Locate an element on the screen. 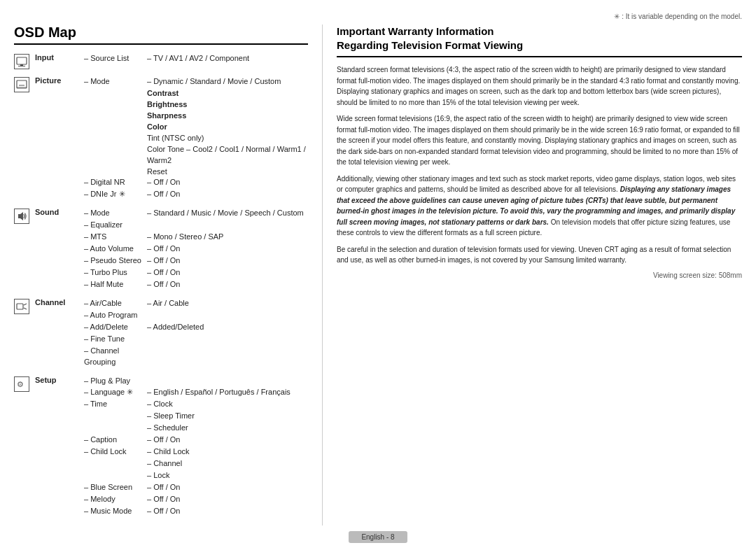 This screenshot has height=550, width=756. picture-icon-col is located at coordinates (24, 84).